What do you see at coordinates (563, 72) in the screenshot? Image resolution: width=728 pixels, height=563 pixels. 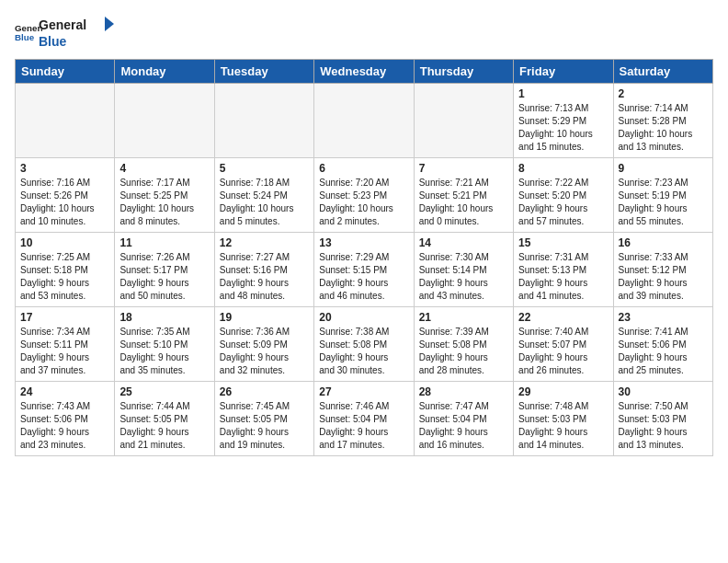 I see `weekday-header-friday: Friday` at bounding box center [563, 72].